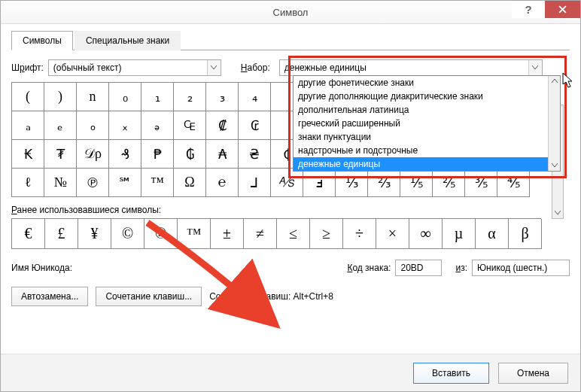  What do you see at coordinates (128, 41) in the screenshot?
I see `tab-special: Специальные знаки` at bounding box center [128, 41].